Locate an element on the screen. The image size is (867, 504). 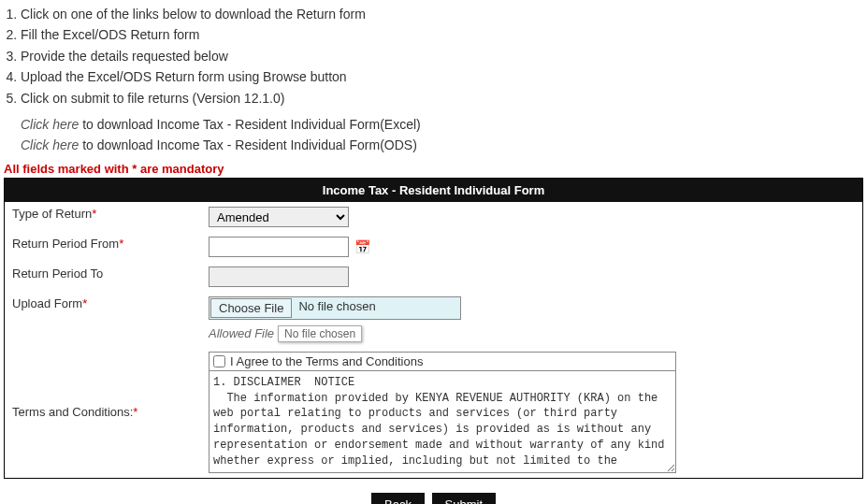
calendar-icon: 📅 is located at coordinates (363, 247).